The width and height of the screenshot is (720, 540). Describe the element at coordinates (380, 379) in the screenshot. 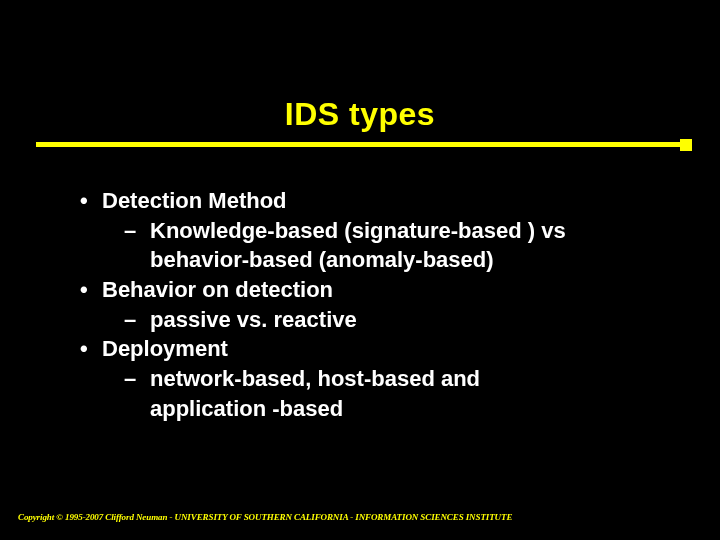

I see `bullet-level2: network-based, host-based and` at that location.